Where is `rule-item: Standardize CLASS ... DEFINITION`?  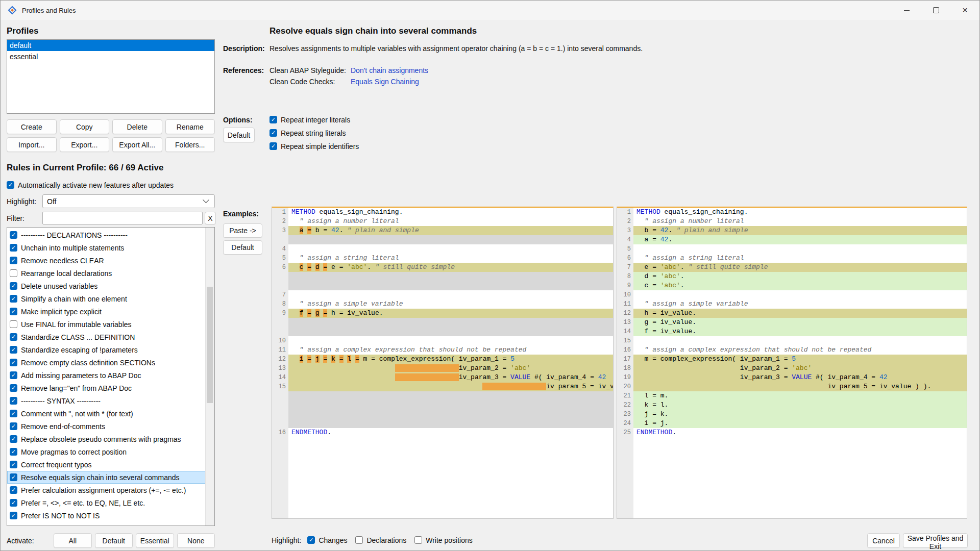
rule-item: Standardize CLASS ... DEFINITION is located at coordinates (106, 337).